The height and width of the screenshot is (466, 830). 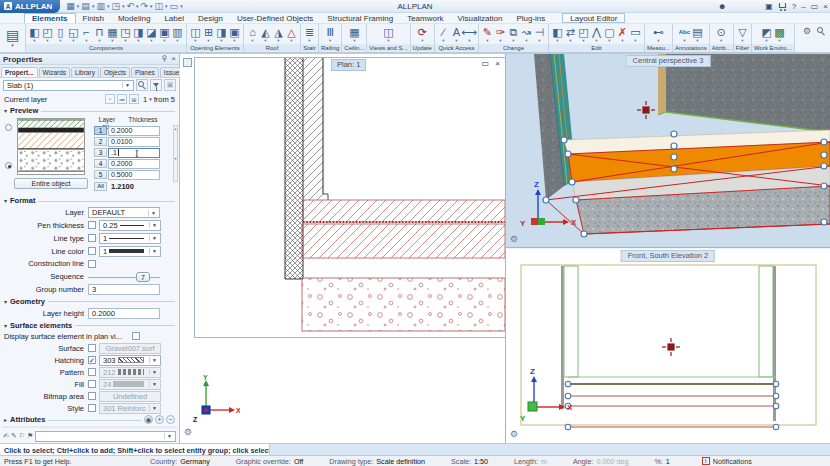 What do you see at coordinates (176, 154) in the screenshot?
I see `layer-table-scrollbar: ▴▾` at bounding box center [176, 154].